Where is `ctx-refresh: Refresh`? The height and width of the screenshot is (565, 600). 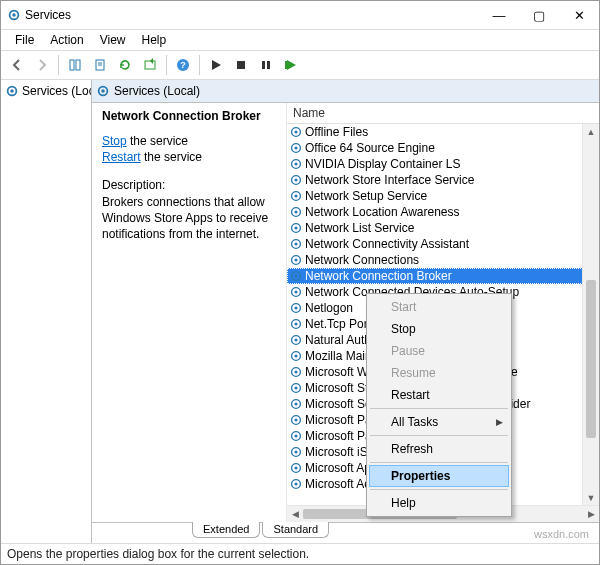 ctx-refresh: Refresh is located at coordinates (439, 449).